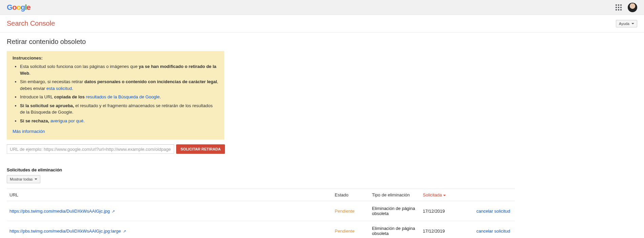  What do you see at coordinates (624, 24) in the screenshot?
I see `help-button-label: Ayuda` at bounding box center [624, 24].